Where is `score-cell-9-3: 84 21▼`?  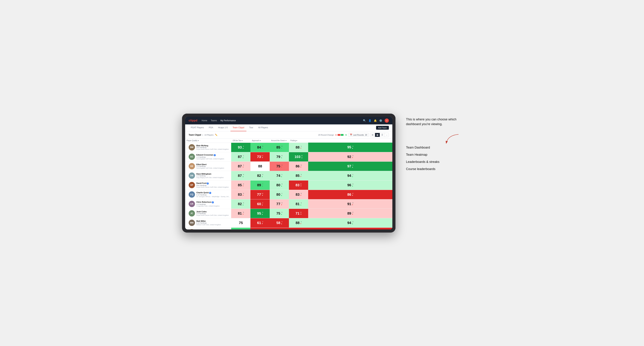 score-cell-9-3: 84 21▼ is located at coordinates (298, 228).